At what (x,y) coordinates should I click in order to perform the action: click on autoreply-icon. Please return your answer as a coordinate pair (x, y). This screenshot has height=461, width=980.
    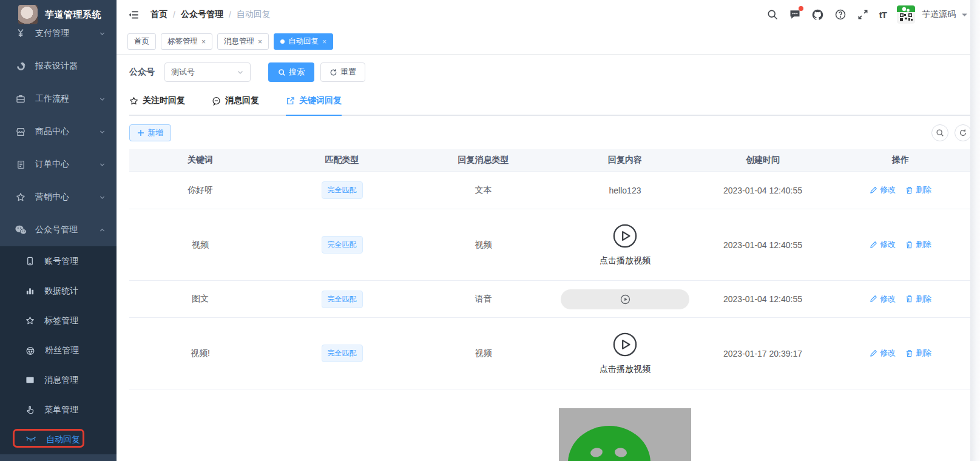
    Looking at the image, I should click on (31, 439).